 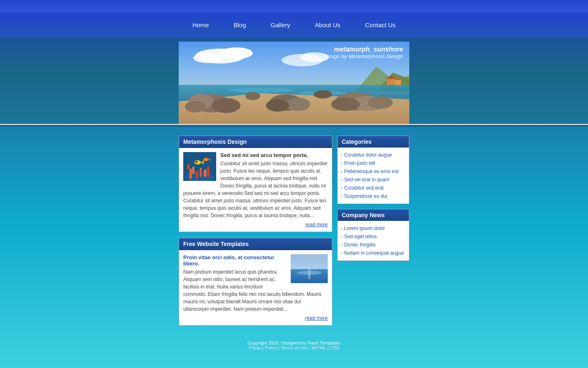 I want to click on hero-subtitle: Design by Metamorphosis Design, so click(x=363, y=56).